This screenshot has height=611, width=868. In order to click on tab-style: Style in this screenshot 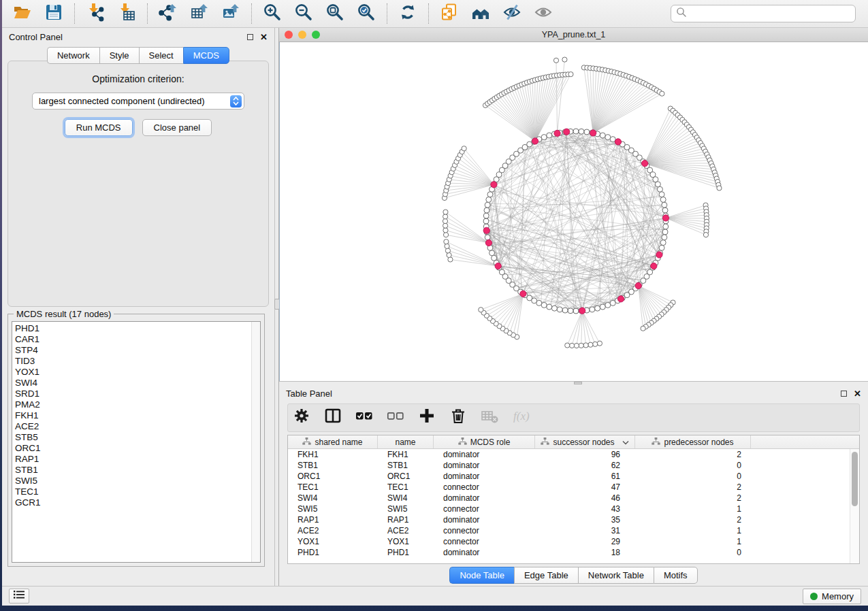, I will do `click(119, 56)`.